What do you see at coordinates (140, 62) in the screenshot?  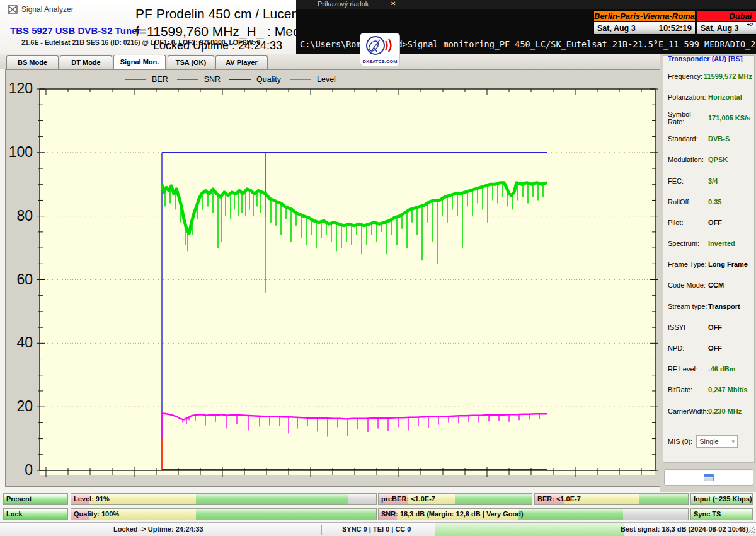 I see `tab-signal-mon-: Signal Mon.` at bounding box center [140, 62].